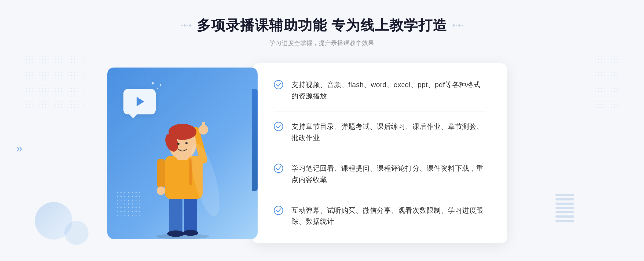 The width and height of the screenshot is (644, 261). What do you see at coordinates (322, 32) in the screenshot?
I see `header-section: 多项录播课辅助功能 专为线上教学打造 学习进度全掌握，提升录播课教学效果` at bounding box center [322, 32].